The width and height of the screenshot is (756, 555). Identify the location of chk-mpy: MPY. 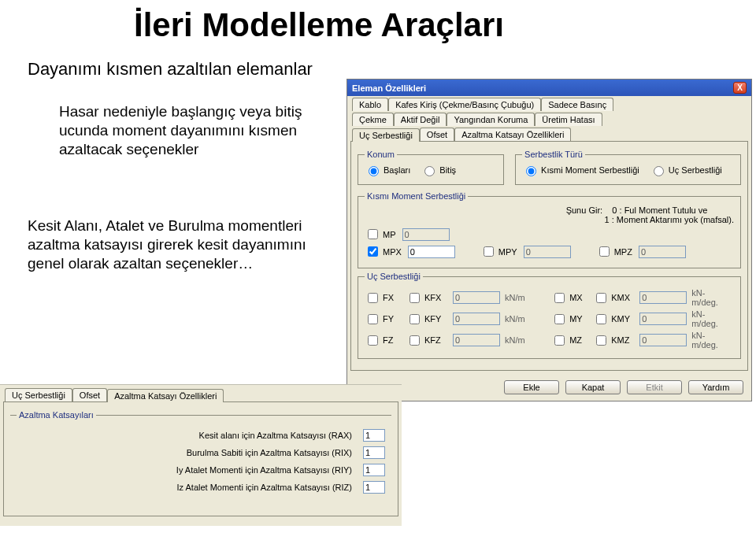
(499, 252).